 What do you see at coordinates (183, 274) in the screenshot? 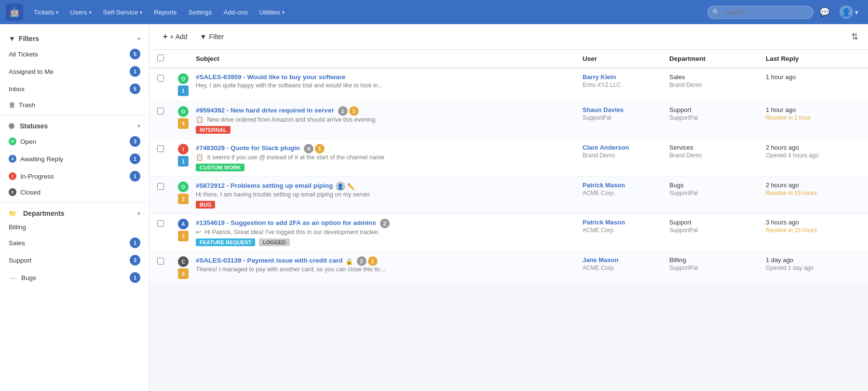
I see `priority-badge-5: 3` at bounding box center [183, 274].